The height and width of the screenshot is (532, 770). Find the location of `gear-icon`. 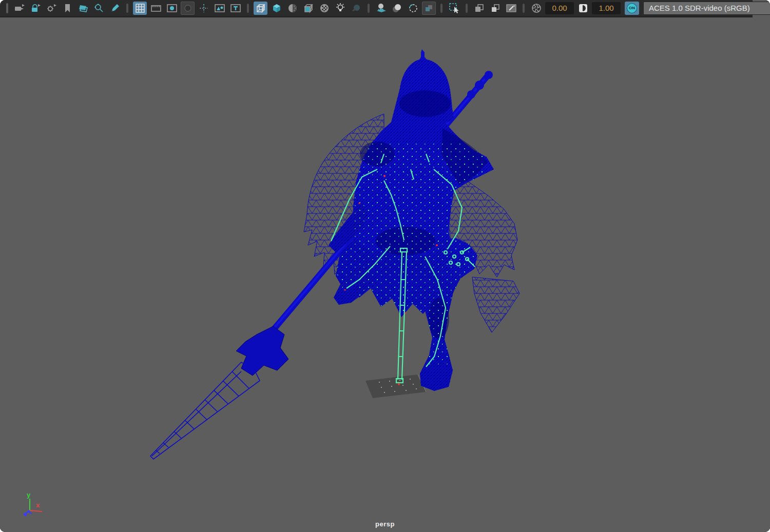

gear-icon is located at coordinates (51, 8).